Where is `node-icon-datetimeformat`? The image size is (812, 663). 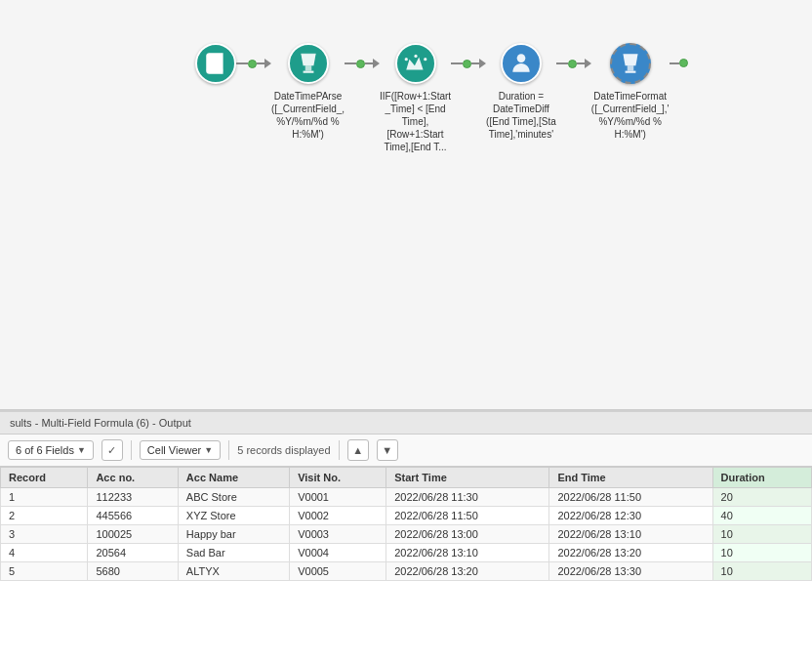 node-icon-datetimeformat is located at coordinates (630, 63).